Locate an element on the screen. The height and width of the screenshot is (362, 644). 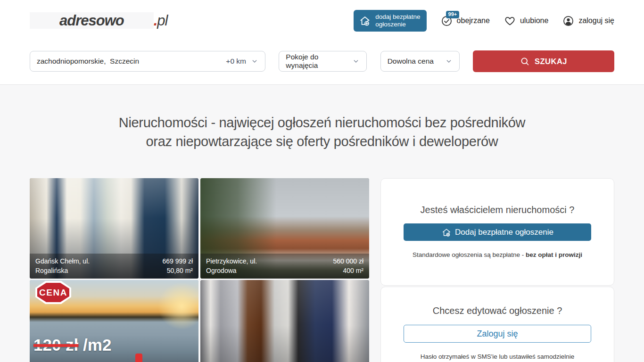
listing-price-area: 669 999 zł 50,80 m² is located at coordinates (177, 266).